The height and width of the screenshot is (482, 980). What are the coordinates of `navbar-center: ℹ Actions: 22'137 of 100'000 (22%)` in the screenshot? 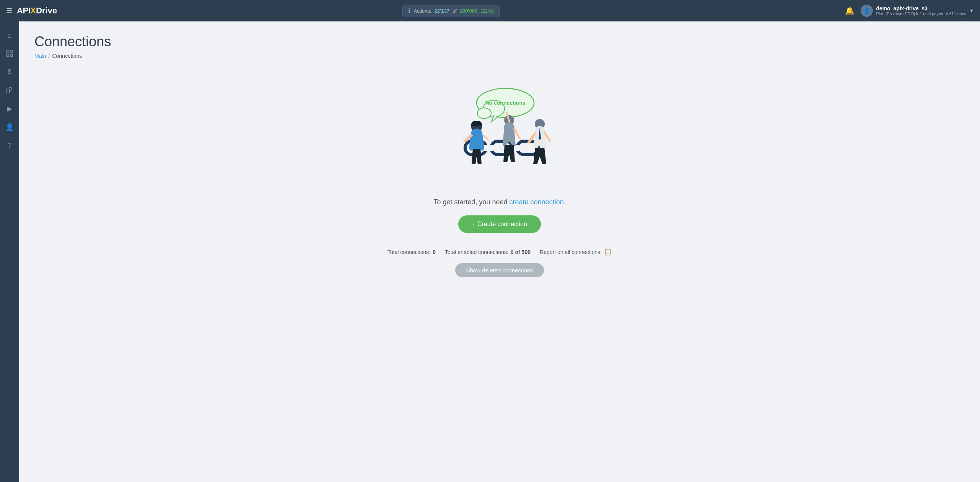 It's located at (451, 11).